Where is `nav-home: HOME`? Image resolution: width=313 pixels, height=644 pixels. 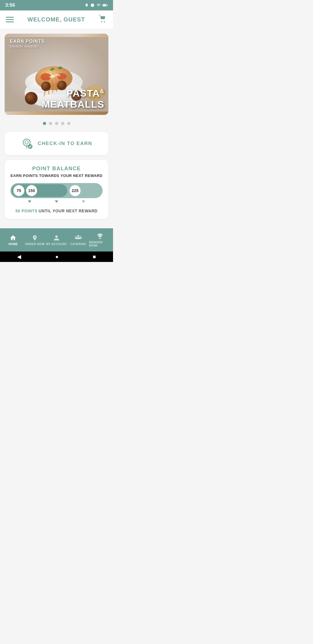 nav-home: HOME is located at coordinates (13, 240).